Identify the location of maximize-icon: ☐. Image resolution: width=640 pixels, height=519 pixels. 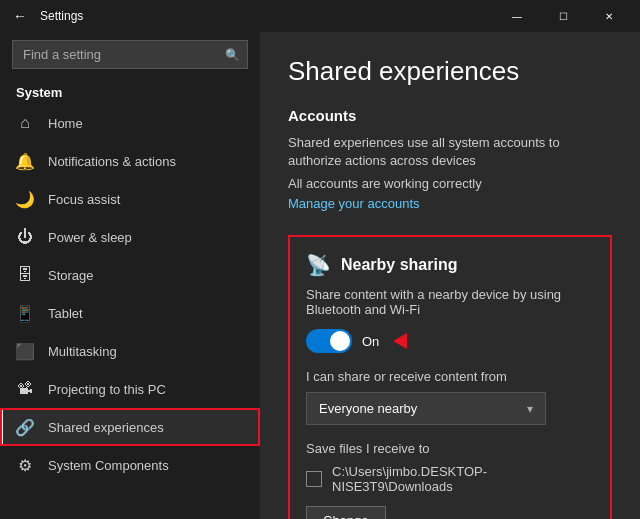
(564, 16).